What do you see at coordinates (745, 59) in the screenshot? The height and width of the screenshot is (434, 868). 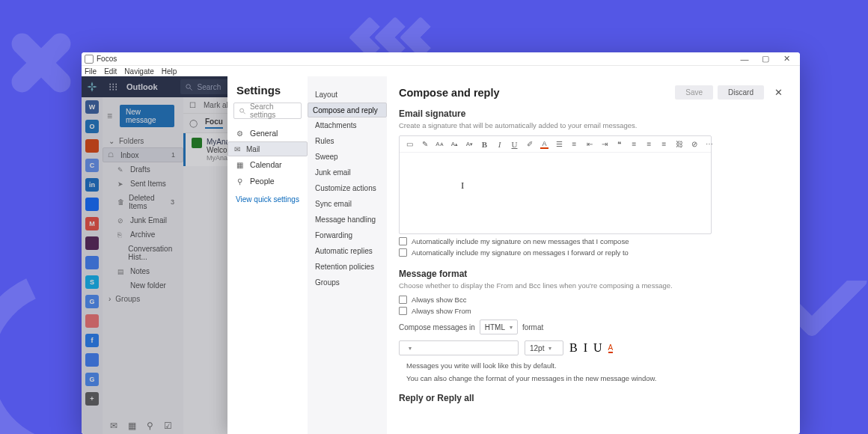 I see `window-minimize: —` at bounding box center [745, 59].